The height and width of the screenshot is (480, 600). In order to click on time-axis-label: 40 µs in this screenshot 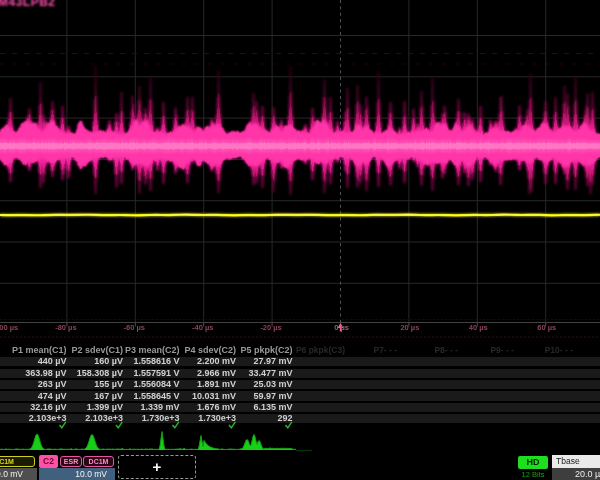, I will do `click(478, 328)`.